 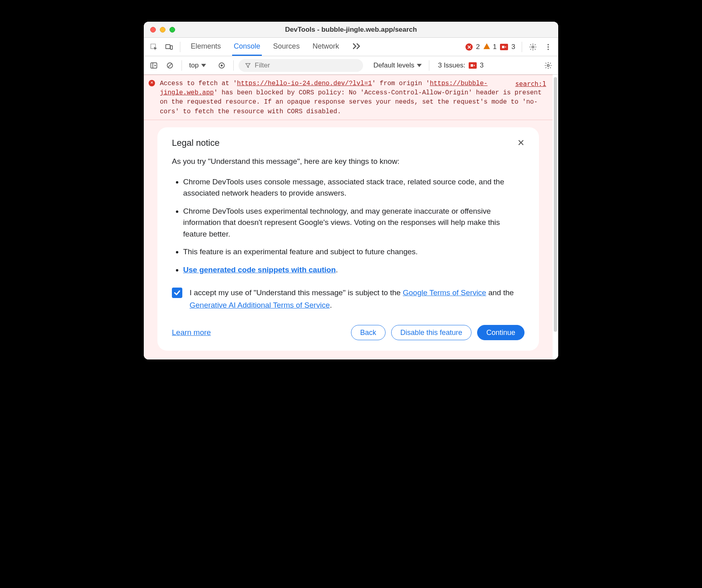 What do you see at coordinates (548, 47) in the screenshot?
I see `kebab-menu-icon` at bounding box center [548, 47].